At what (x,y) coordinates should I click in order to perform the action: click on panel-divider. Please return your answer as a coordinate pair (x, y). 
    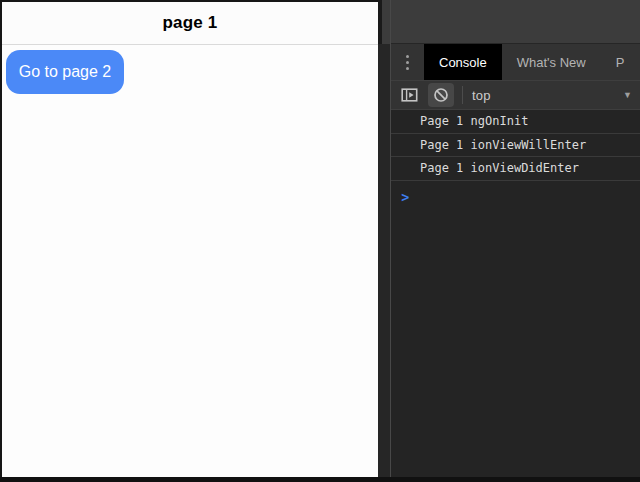
    Looking at the image, I should click on (384, 238).